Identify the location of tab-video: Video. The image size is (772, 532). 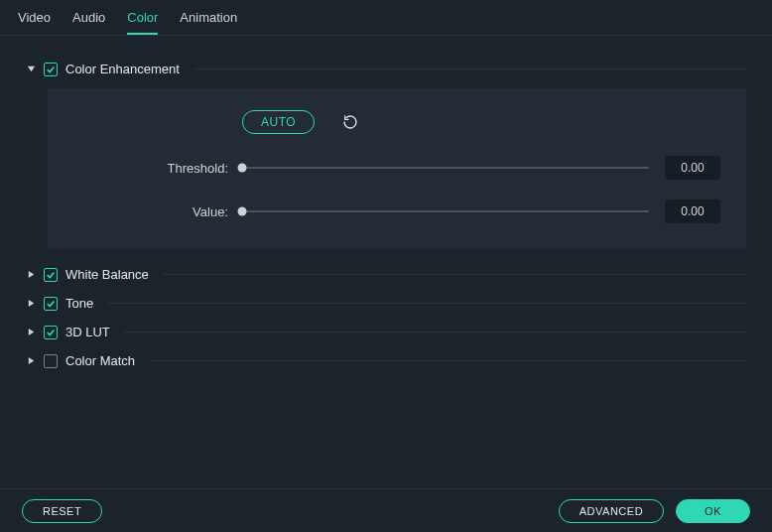
(34, 22).